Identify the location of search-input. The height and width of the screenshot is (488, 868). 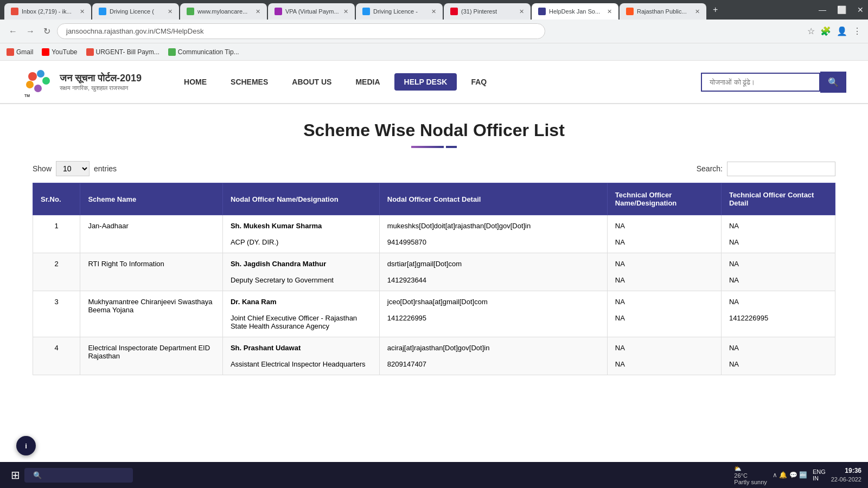
(761, 82).